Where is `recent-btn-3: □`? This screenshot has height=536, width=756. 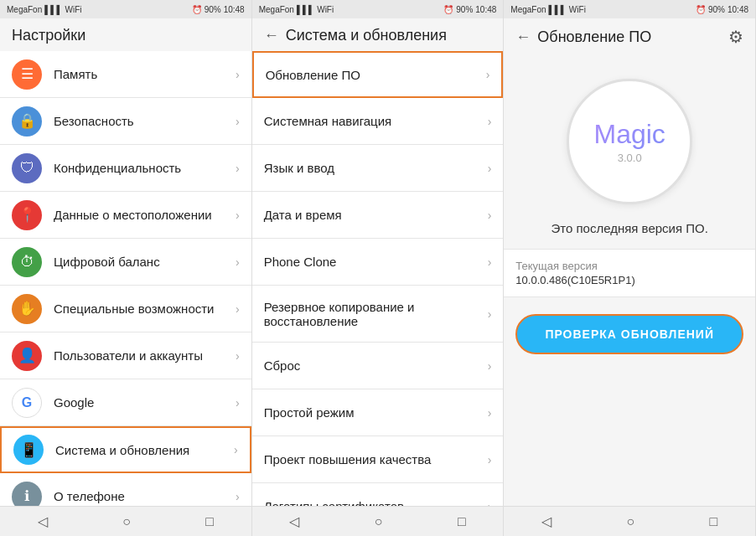
recent-btn-3: □ is located at coordinates (714, 522).